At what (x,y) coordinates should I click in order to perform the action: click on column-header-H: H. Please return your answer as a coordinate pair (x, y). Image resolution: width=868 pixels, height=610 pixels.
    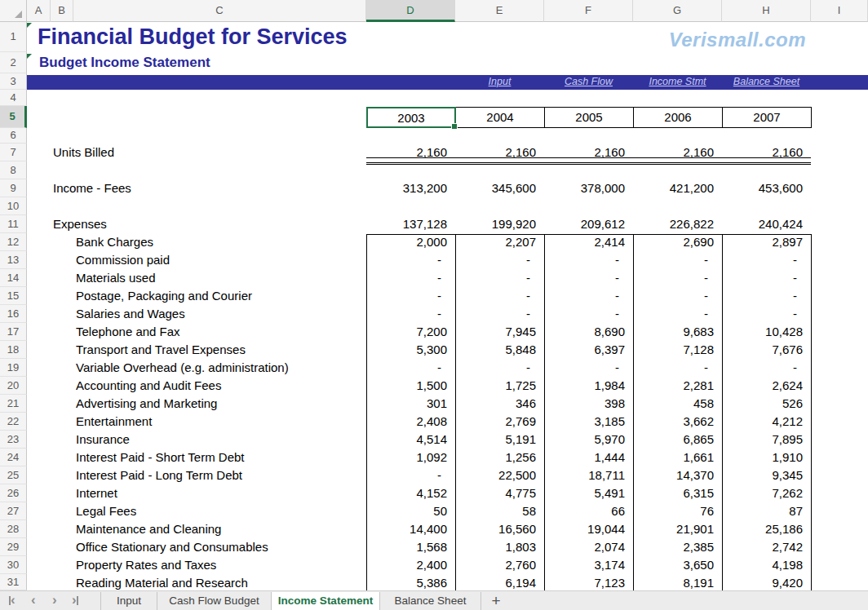
    Looking at the image, I should click on (767, 11).